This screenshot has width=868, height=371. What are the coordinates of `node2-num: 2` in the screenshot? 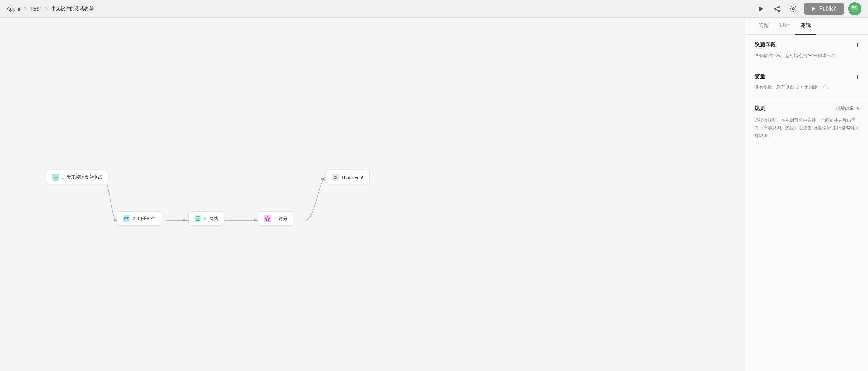 It's located at (134, 219).